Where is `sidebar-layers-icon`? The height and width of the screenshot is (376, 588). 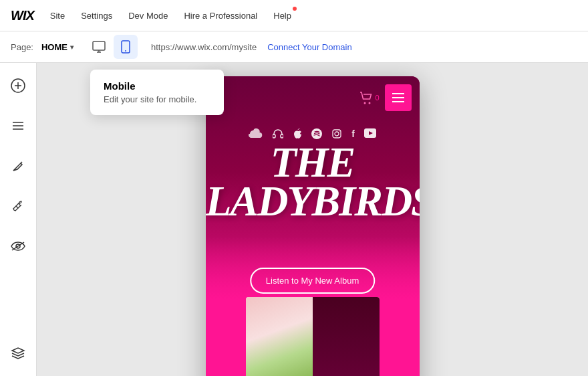
sidebar-layers-icon is located at coordinates (18, 353).